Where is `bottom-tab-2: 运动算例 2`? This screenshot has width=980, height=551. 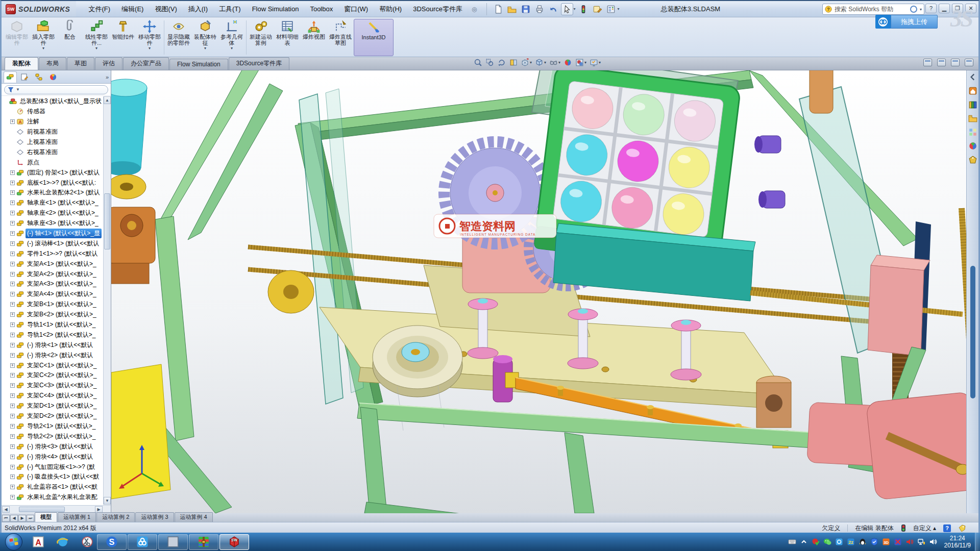
bottom-tab-2: 运动算例 2 is located at coordinates (115, 517).